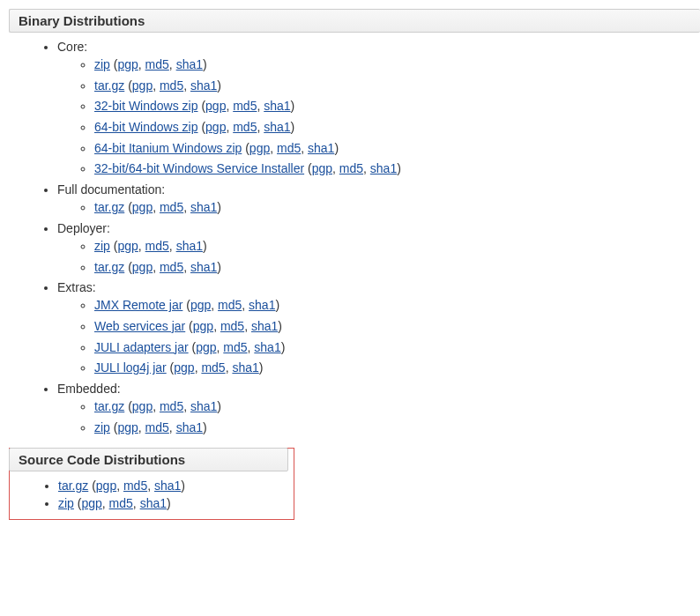 This screenshot has width=700, height=616. What do you see at coordinates (72, 47) in the screenshot?
I see `category-label: Core:` at bounding box center [72, 47].